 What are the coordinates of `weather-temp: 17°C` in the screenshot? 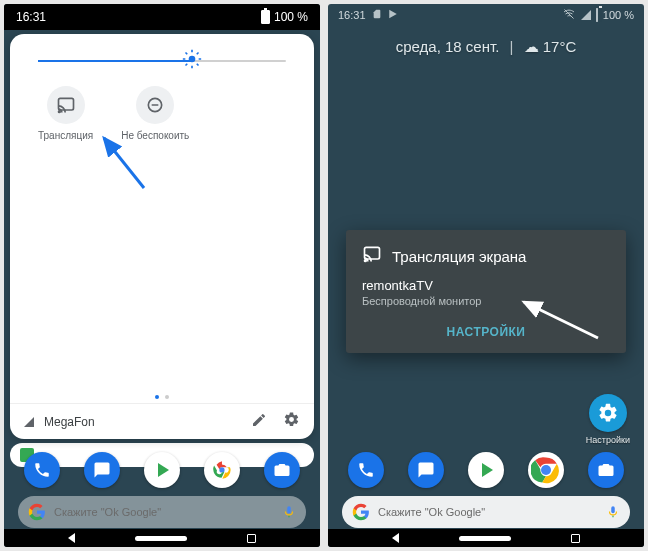 It's located at (560, 46).